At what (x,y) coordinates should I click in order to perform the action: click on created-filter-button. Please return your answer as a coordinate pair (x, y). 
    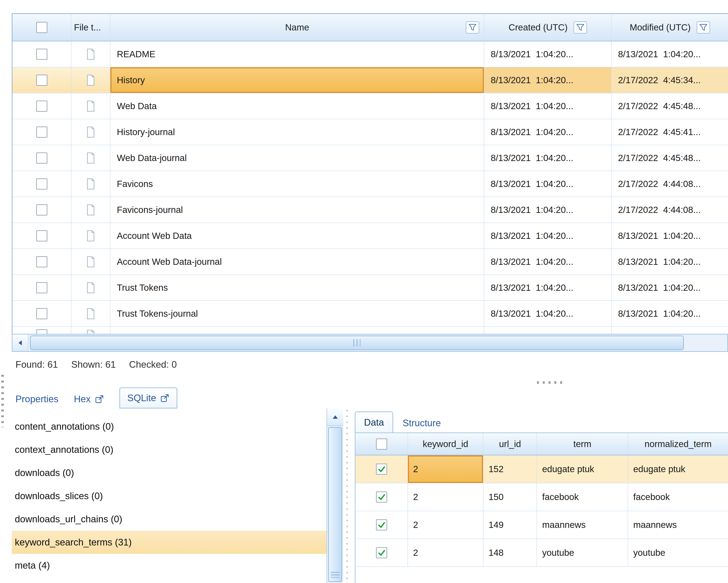
    Looking at the image, I should click on (580, 27).